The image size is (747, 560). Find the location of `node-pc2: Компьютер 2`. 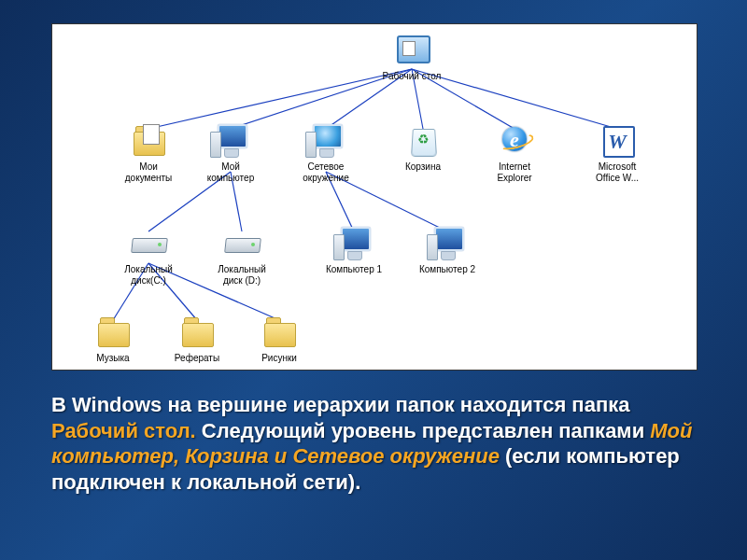

node-pc2: Компьютер 2 is located at coordinates (447, 250).